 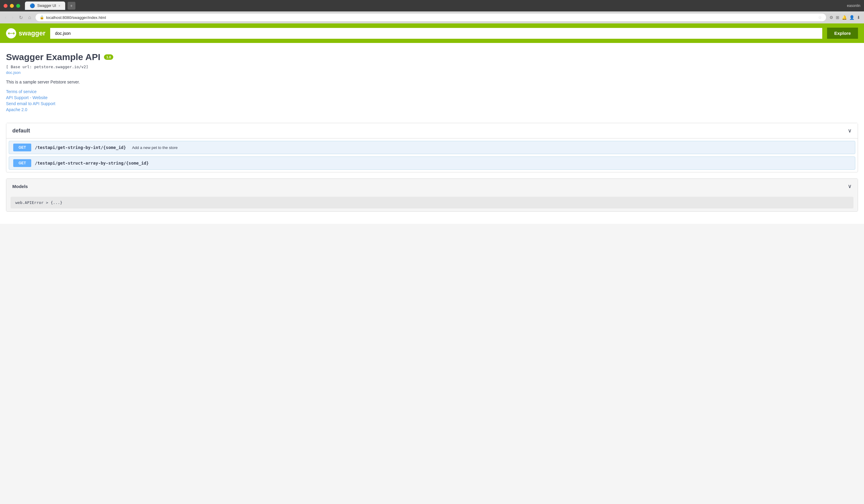 What do you see at coordinates (45, 5) in the screenshot?
I see `browser-tab: 🔵 Swagger UI ×` at bounding box center [45, 5].